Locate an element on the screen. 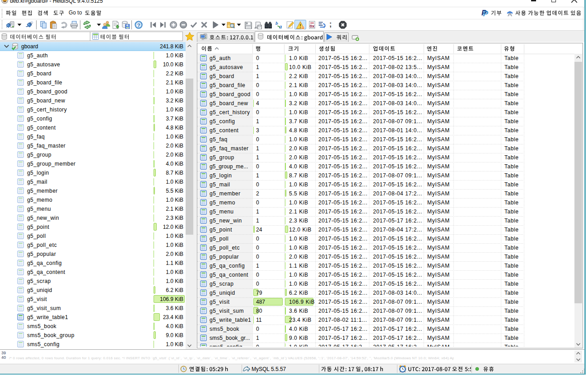 This screenshot has height=380, width=588. svg-text: b is located at coordinates (277, 23).